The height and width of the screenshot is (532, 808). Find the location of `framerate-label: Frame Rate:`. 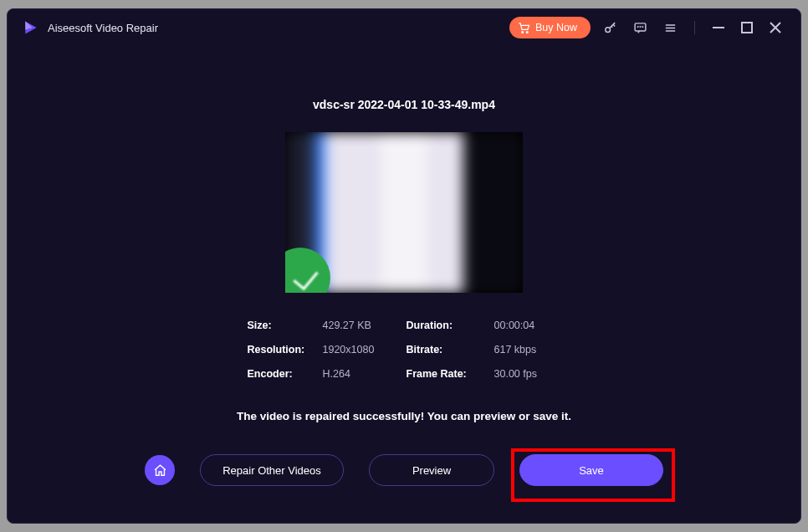

framerate-label: Frame Rate: is located at coordinates (447, 374).